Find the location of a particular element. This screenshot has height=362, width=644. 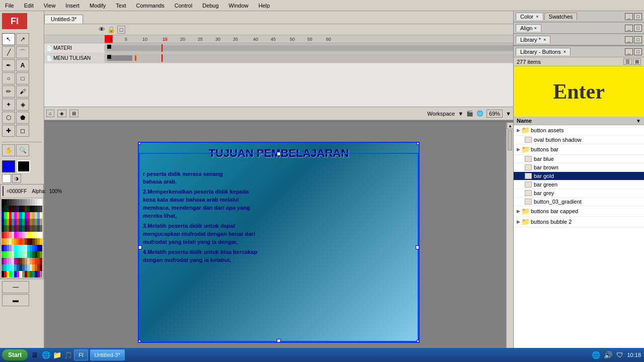

line-tool: ╱ is located at coordinates (9, 52).